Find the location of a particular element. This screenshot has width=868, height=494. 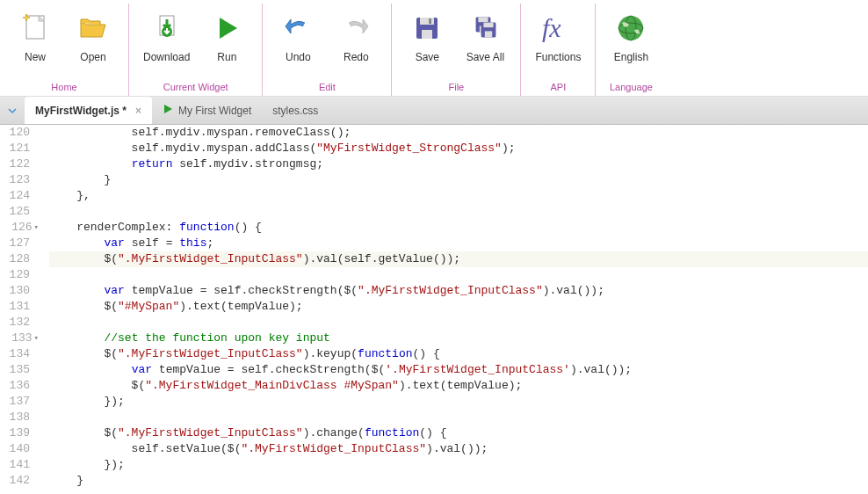

gutter-line-133: 133▾ is located at coordinates (22, 338).